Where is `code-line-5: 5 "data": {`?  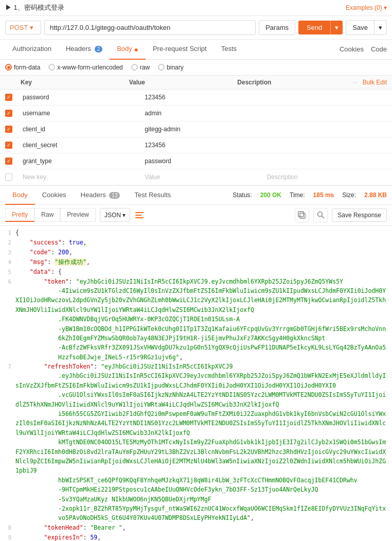
code-line-5: 5 "data": { is located at coordinates (196, 272).